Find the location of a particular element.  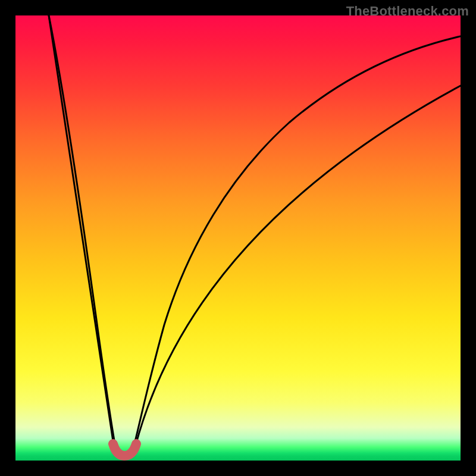

minimum-marker-path is located at coordinates (125, 450).